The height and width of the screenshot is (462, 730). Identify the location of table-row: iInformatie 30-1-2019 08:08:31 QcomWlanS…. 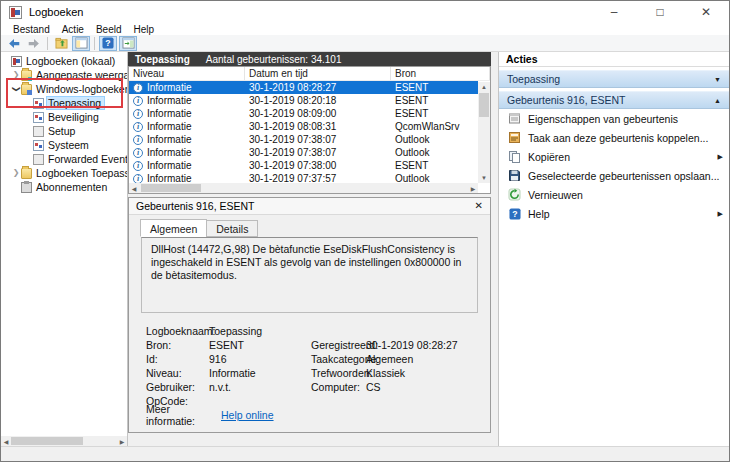
(304, 126).